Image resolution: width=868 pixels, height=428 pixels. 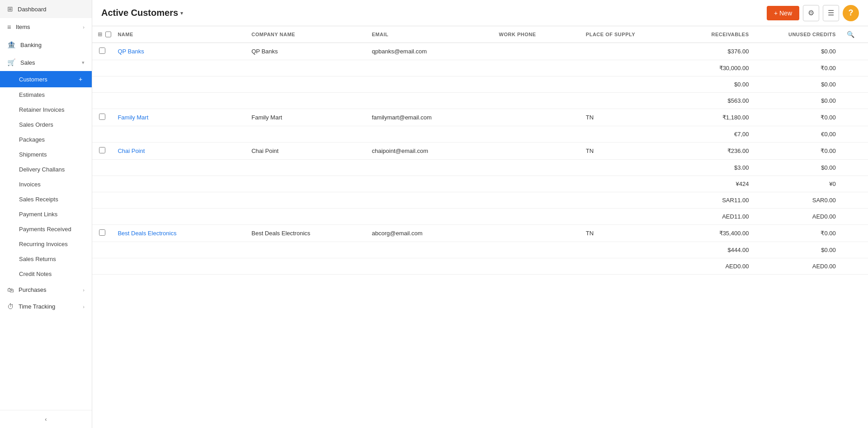 I want to click on customer-name-cell: QP Banks, so click(x=179, y=52).